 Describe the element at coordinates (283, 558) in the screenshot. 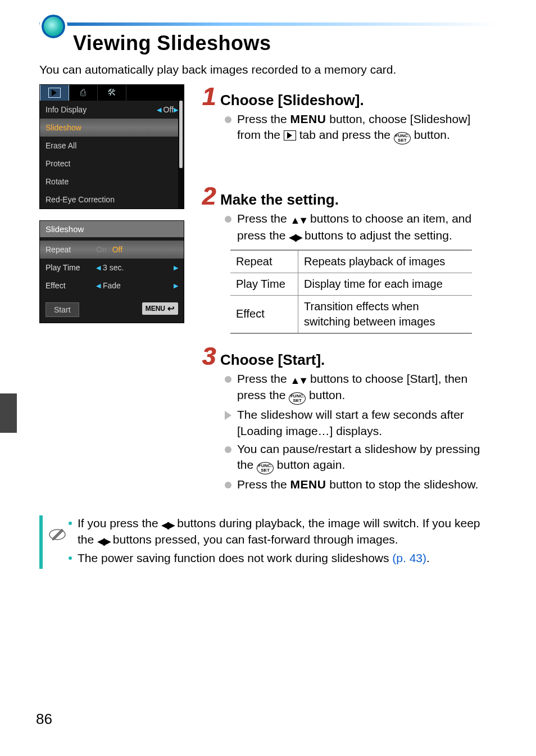

I see `note-item-2: The power saving function does not work …` at that location.